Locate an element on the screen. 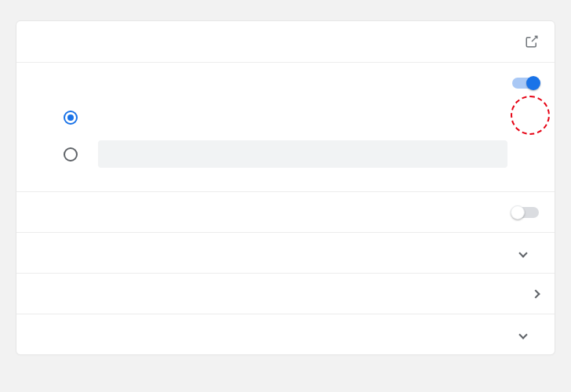 Image resolution: width=571 pixels, height=392 pixels. page-zoom-row is located at coordinates (286, 334).